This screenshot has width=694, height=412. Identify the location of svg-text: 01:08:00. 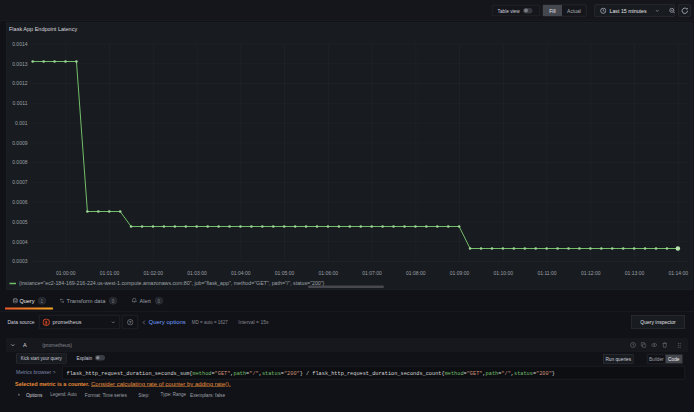
(416, 273).